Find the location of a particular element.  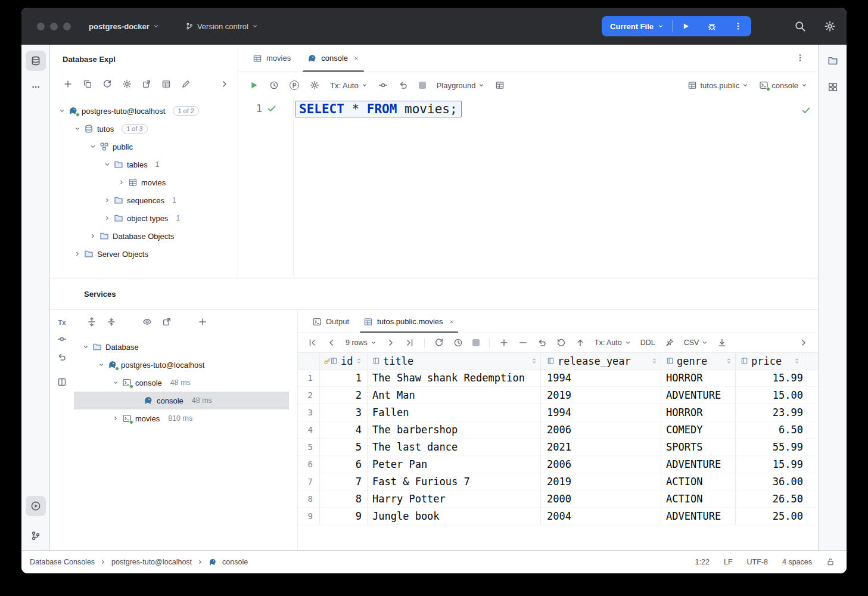

cell-genre: SPORTS is located at coordinates (698, 447).